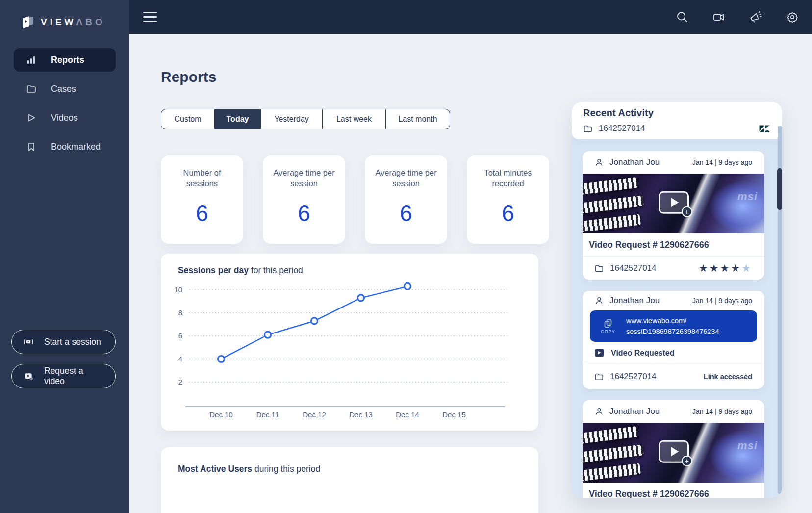 The image size is (812, 513). I want to click on video-plus-icon, so click(28, 376).